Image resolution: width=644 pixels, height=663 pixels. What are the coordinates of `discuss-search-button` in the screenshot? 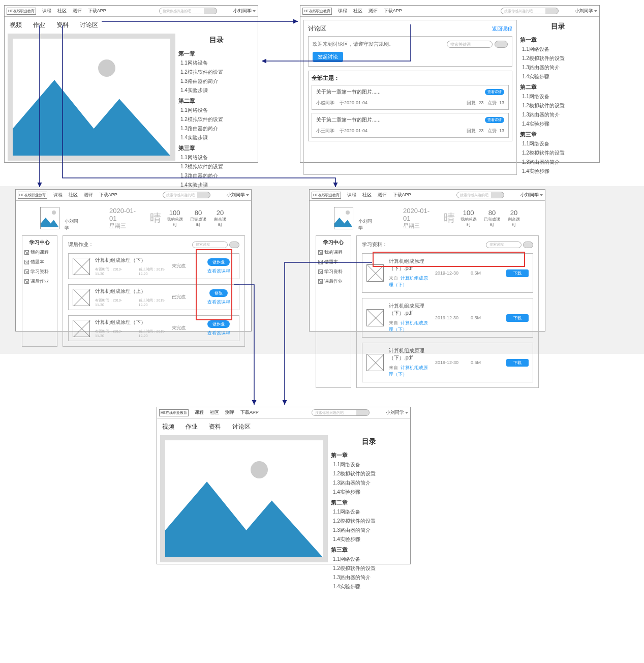 It's located at (501, 44).